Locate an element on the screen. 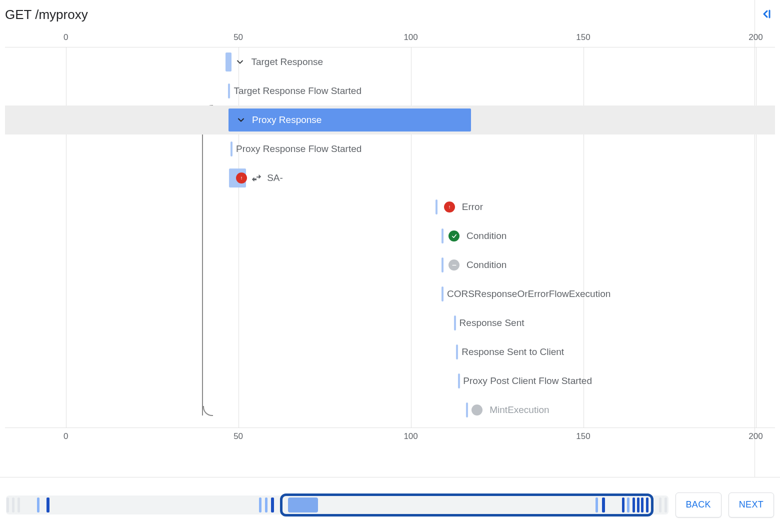  gantt-row-condition-skip: Condition is located at coordinates (390, 265).